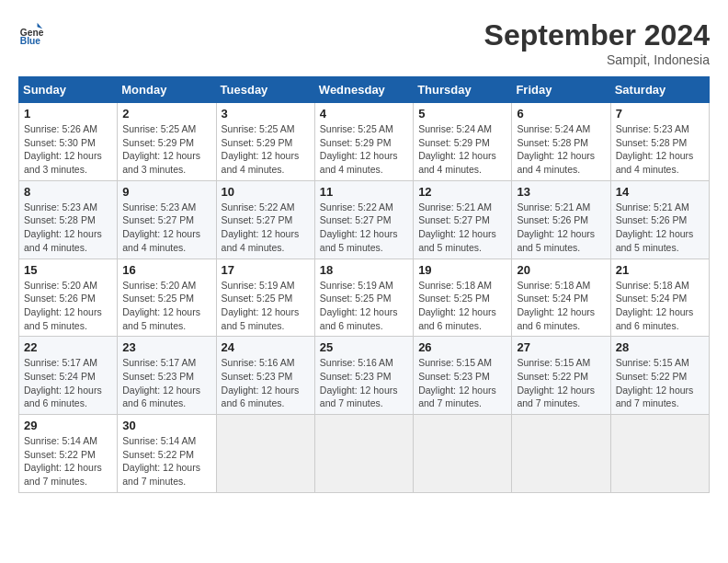  I want to click on day-number: 9, so click(166, 191).